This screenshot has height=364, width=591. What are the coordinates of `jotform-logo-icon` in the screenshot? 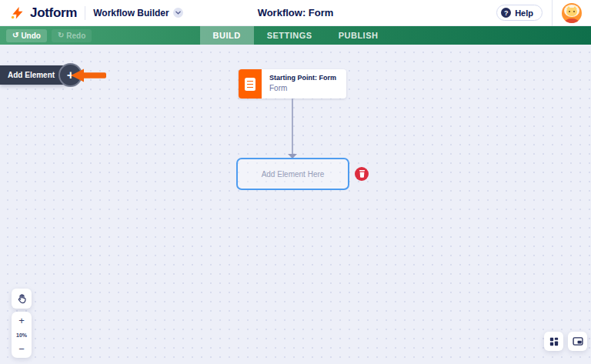 It's located at (17, 12).